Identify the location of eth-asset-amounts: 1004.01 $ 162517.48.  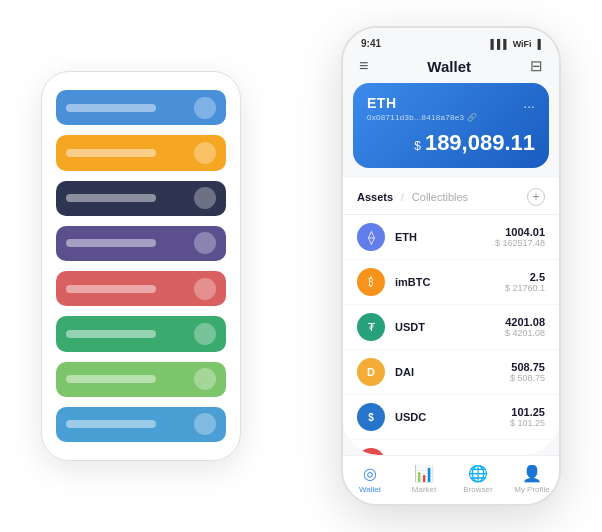
(520, 237).